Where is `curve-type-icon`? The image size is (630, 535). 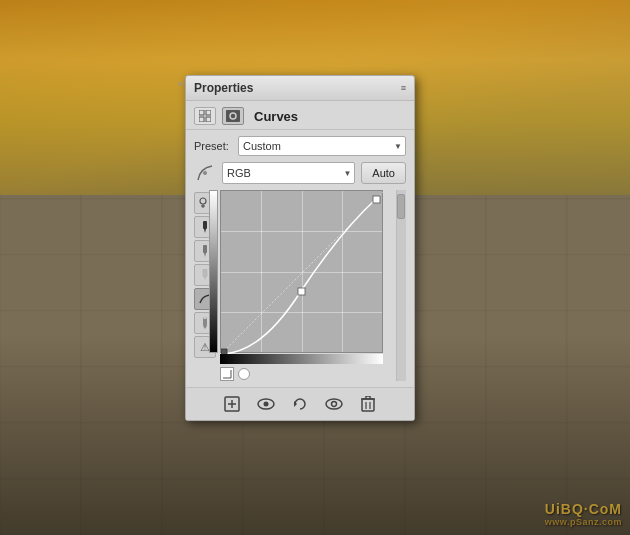
curve-type-icon is located at coordinates (205, 173).